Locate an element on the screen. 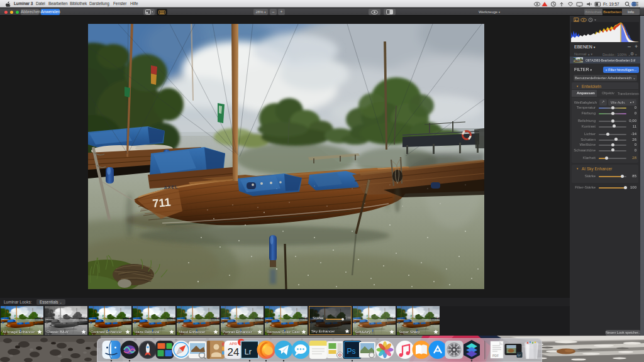 The height and width of the screenshot is (362, 644). svg-text: Fr. 19:57 is located at coordinates (611, 4).